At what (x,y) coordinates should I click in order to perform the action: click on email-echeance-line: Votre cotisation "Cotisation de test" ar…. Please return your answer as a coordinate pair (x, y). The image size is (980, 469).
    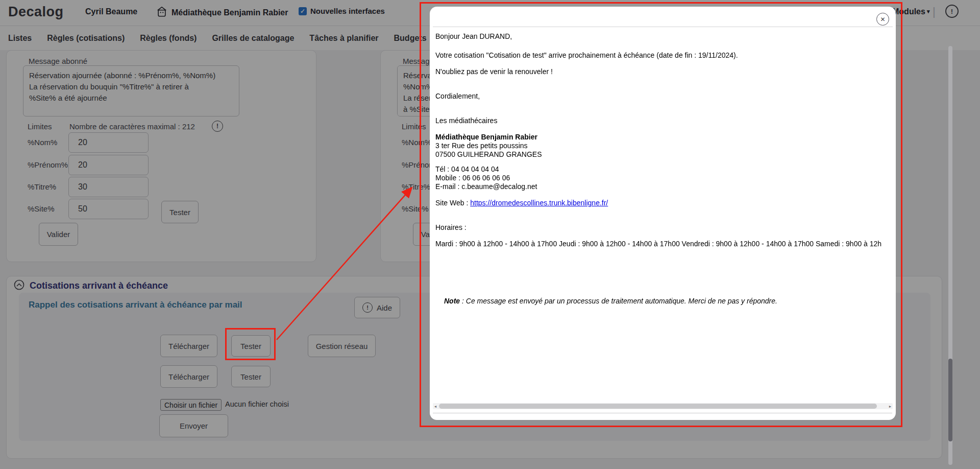
    Looking at the image, I should click on (666, 55).